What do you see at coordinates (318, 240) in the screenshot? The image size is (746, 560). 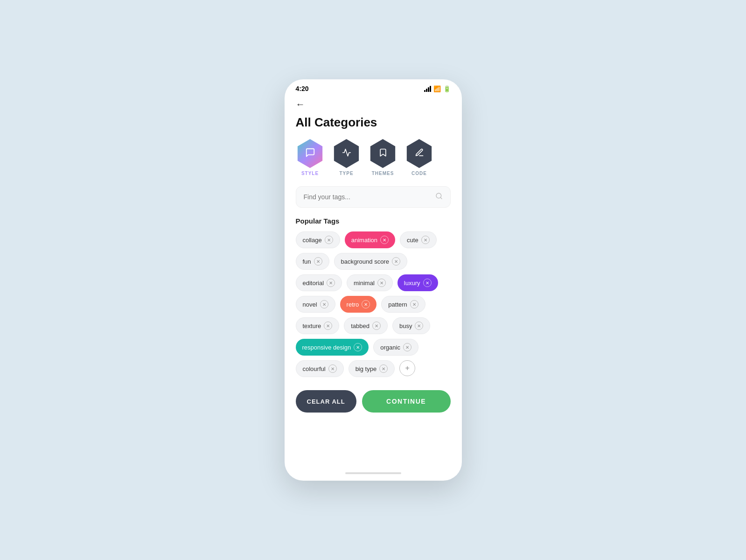 I see `tag-collage: collage ✕` at bounding box center [318, 240].